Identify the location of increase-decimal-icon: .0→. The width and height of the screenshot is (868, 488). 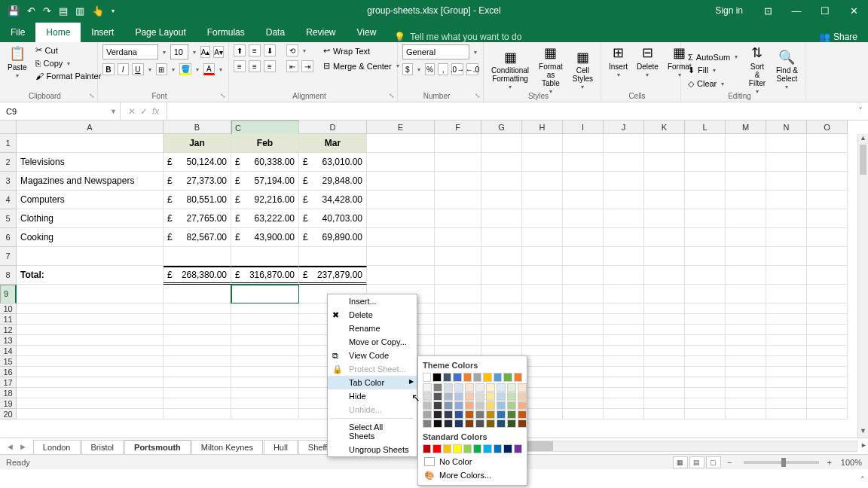
(457, 69).